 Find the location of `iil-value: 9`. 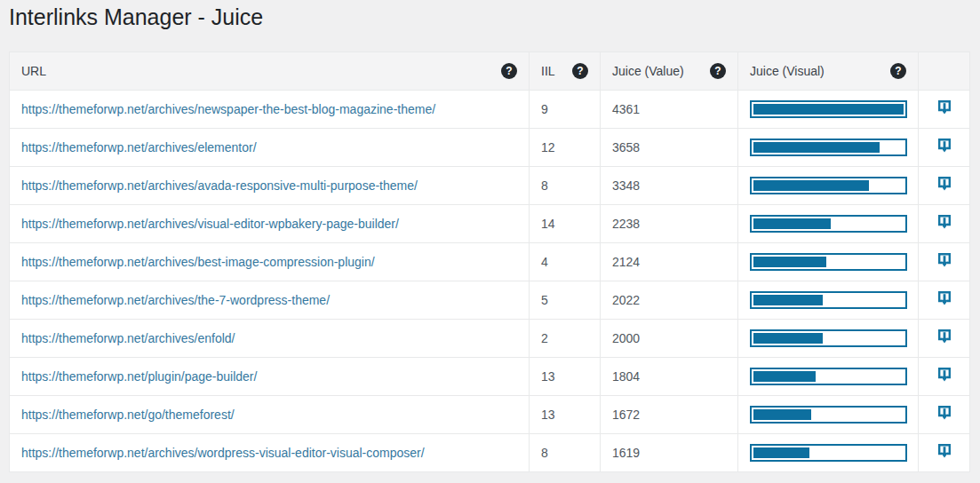

iil-value: 9 is located at coordinates (545, 109).